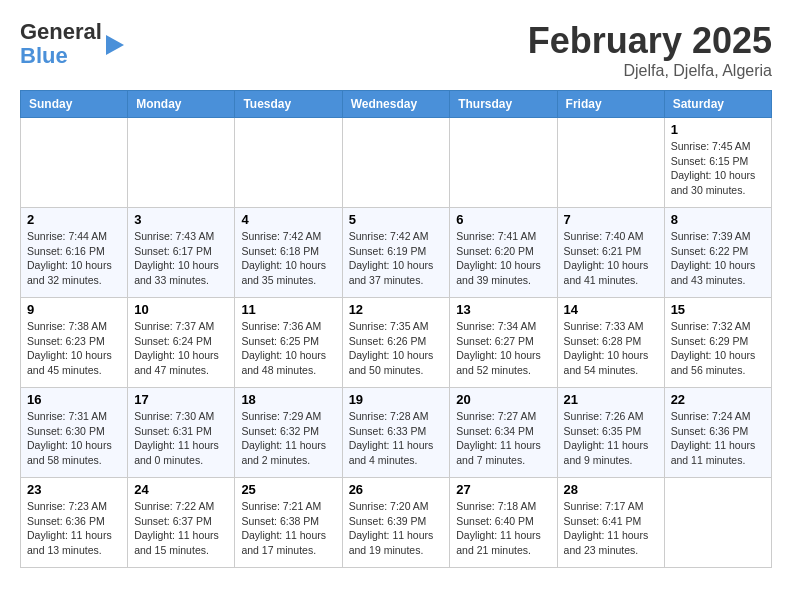 The image size is (792, 612). I want to click on day-number: 26, so click(396, 490).